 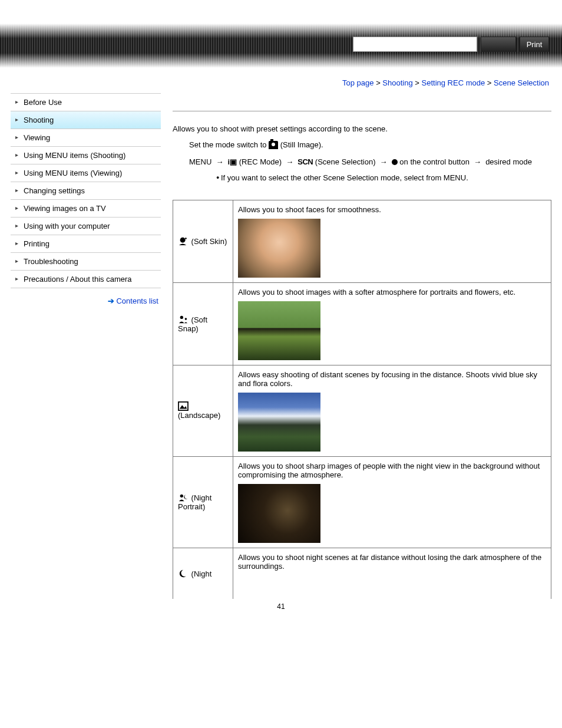 I want to click on scene-desc: Allows you to shoot images with a softer…, so click(x=377, y=292).